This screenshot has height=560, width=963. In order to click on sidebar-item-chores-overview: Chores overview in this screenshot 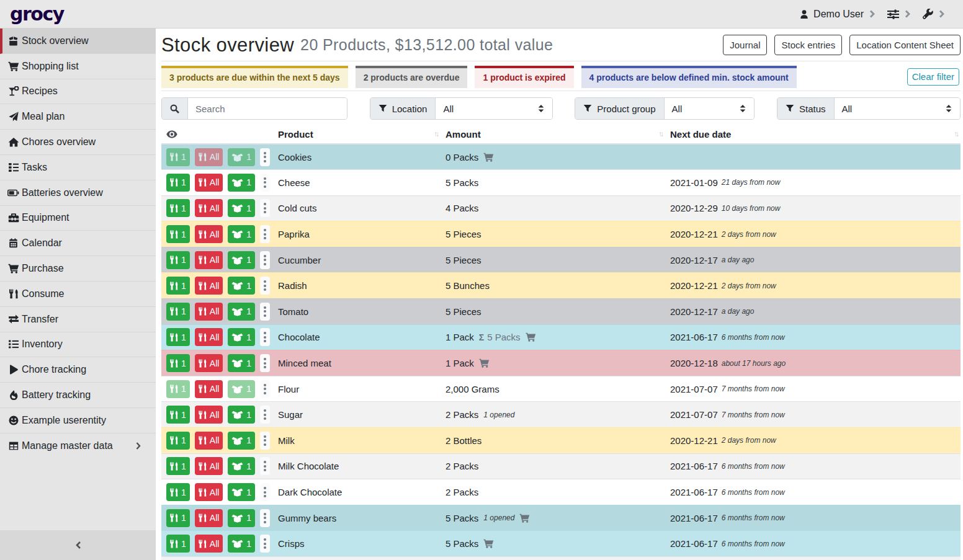, I will do `click(78, 143)`.